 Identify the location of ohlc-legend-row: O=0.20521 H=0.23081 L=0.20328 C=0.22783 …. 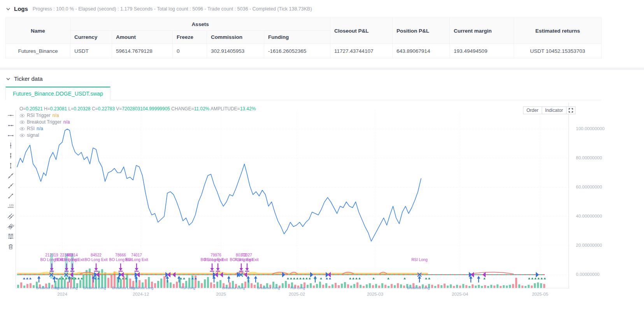
(138, 109).